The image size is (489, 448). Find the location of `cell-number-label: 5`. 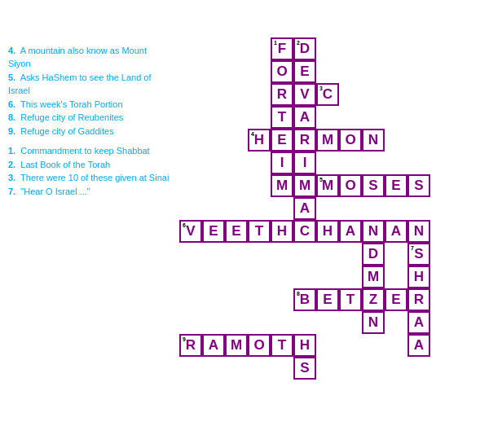

cell-number-label: 5 is located at coordinates (321, 179).